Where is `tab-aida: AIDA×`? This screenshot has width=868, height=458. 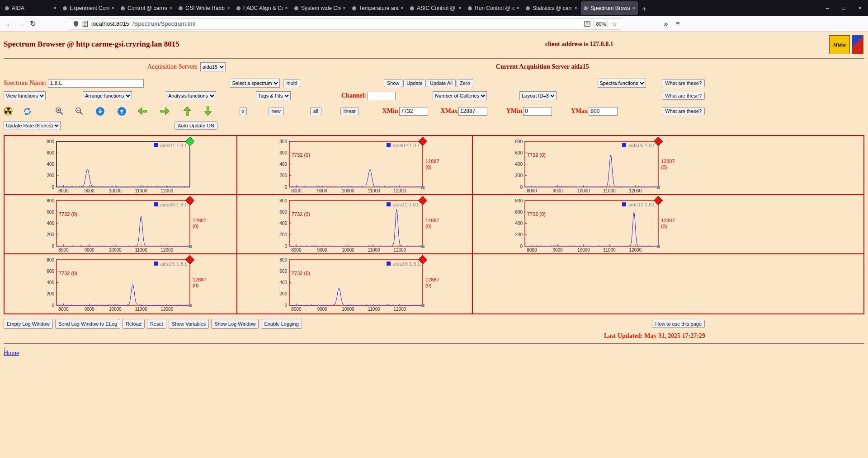 tab-aida: AIDA× is located at coordinates (31, 8).